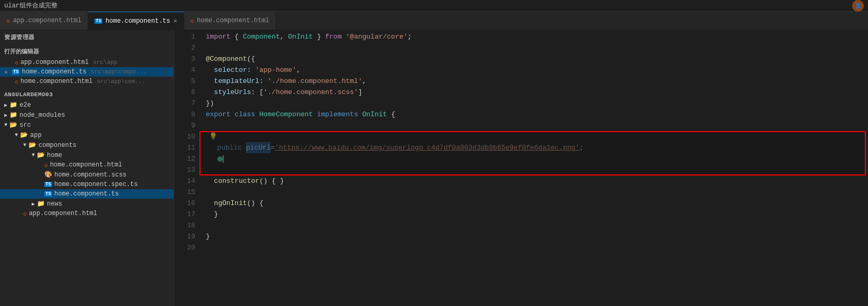 This screenshot has height=306, width=868. I want to click on open-editor-app-component: ◇ app.component.html src\app, so click(87, 62).